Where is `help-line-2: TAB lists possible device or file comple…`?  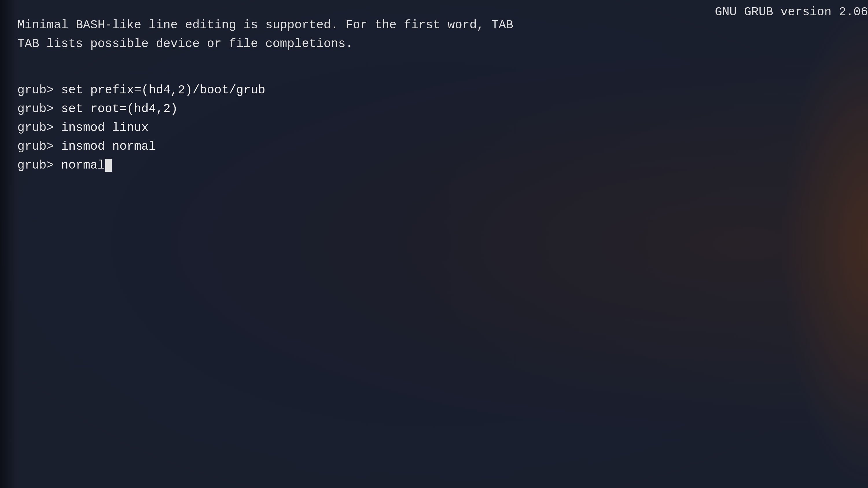 help-line-2: TAB lists possible device or file comple… is located at coordinates (266, 44).